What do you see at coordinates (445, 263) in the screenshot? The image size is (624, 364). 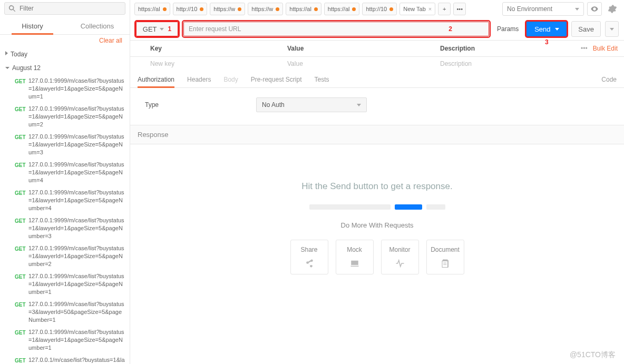 I see `document-icon` at bounding box center [445, 263].